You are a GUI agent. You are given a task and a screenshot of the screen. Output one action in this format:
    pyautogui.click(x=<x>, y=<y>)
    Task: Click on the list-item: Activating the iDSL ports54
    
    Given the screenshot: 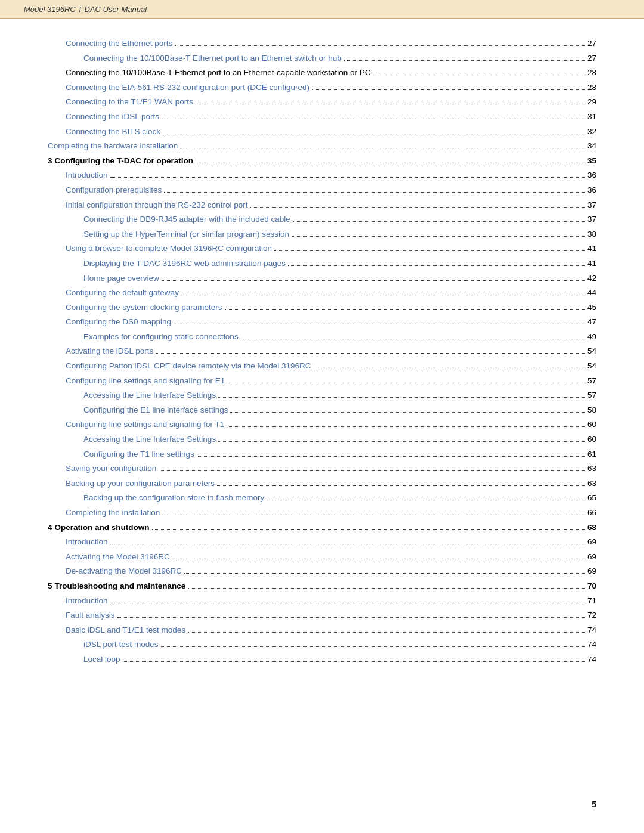 What is the action you would take?
    pyautogui.click(x=322, y=351)
    